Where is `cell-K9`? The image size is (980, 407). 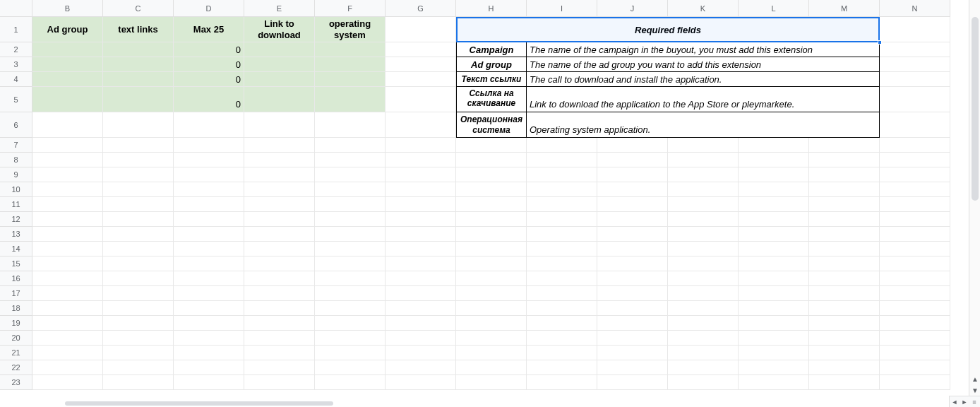
cell-K9 is located at coordinates (703, 175).